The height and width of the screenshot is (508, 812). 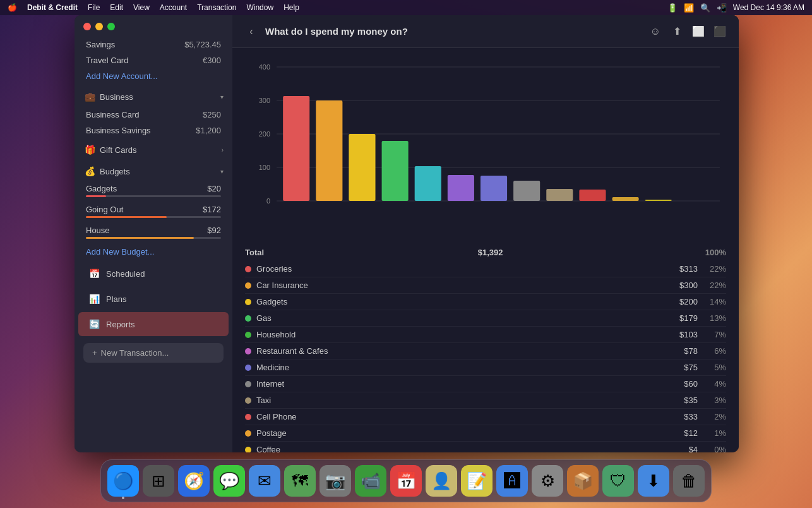 I want to click on business-icon: 💼, so click(x=90, y=97).